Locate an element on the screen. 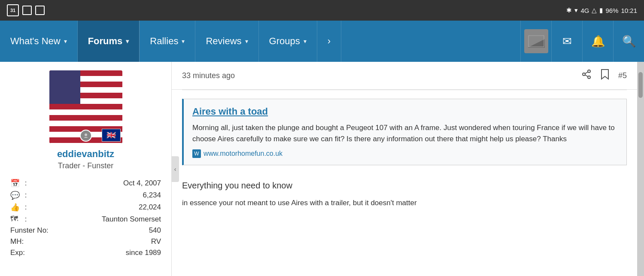  nav-more: › is located at coordinates (329, 41).